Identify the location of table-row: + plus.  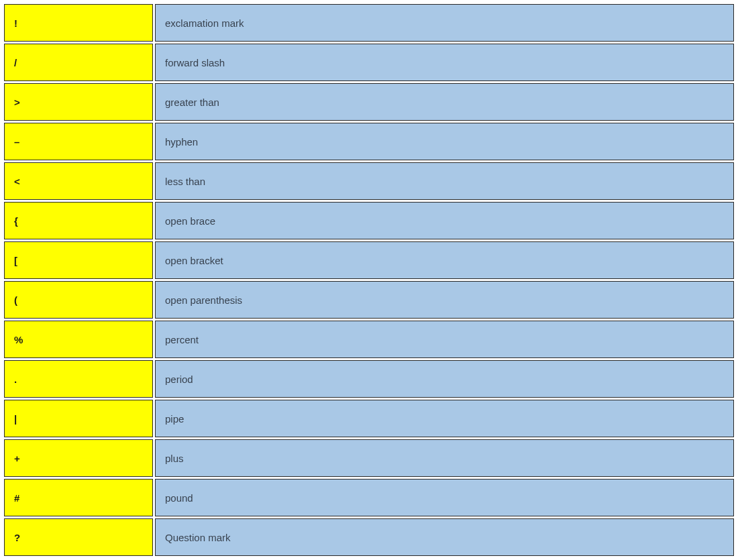
(369, 458).